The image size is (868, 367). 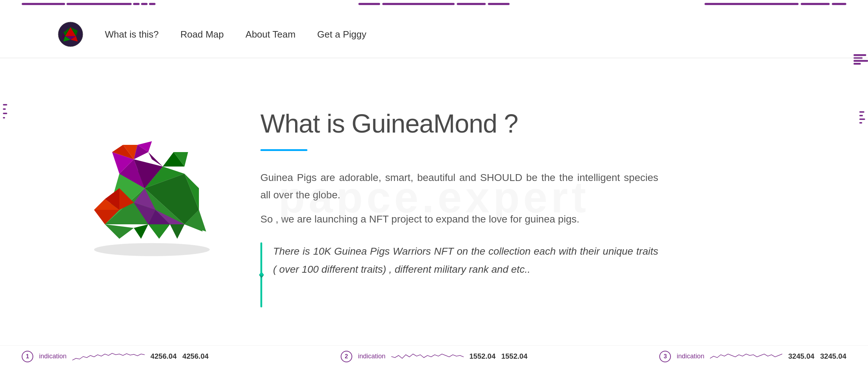 I want to click on top-decorative-bar, so click(x=434, y=5).